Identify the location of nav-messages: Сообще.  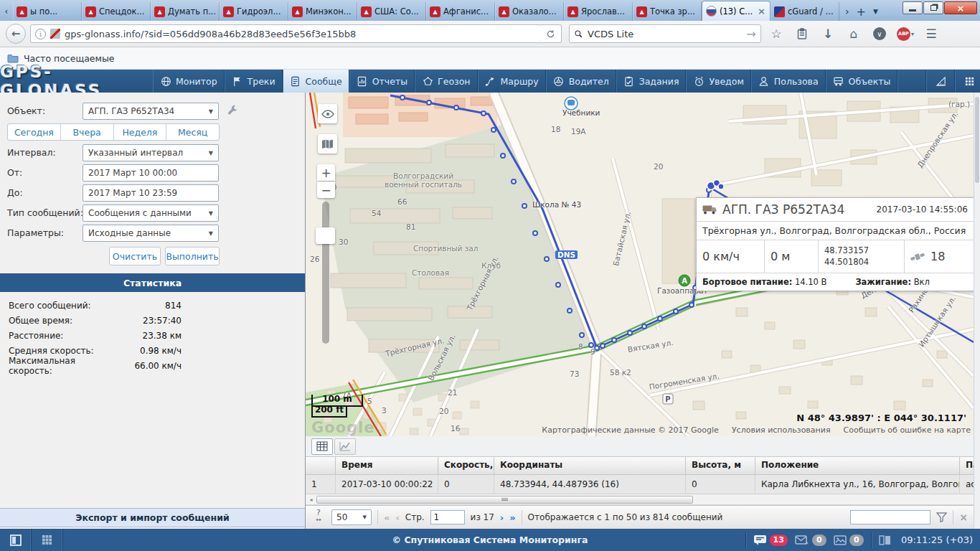
(316, 81).